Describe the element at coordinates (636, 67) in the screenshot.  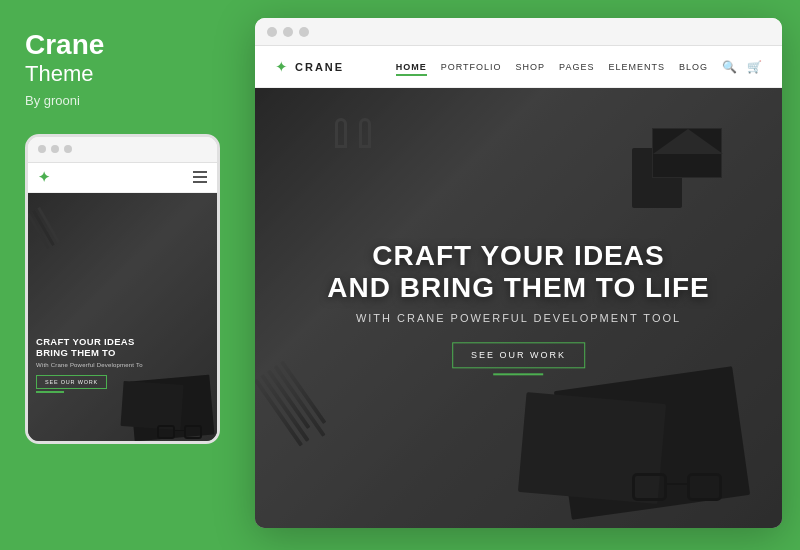
I see `nav-link-elements: ELEMENTS` at that location.